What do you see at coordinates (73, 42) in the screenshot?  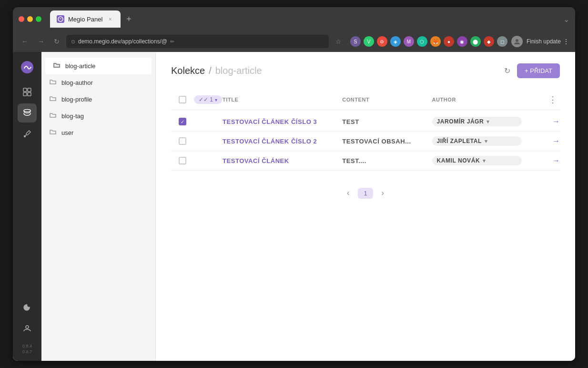 I see `security-icon: ⊙` at bounding box center [73, 42].